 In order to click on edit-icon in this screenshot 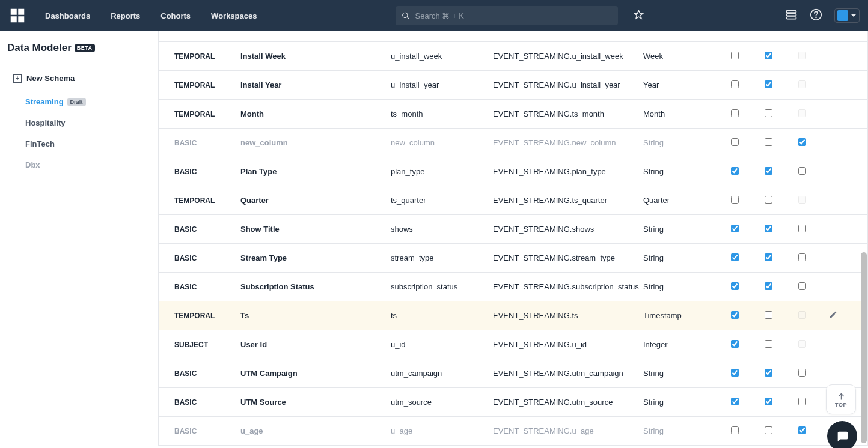, I will do `click(833, 316)`.